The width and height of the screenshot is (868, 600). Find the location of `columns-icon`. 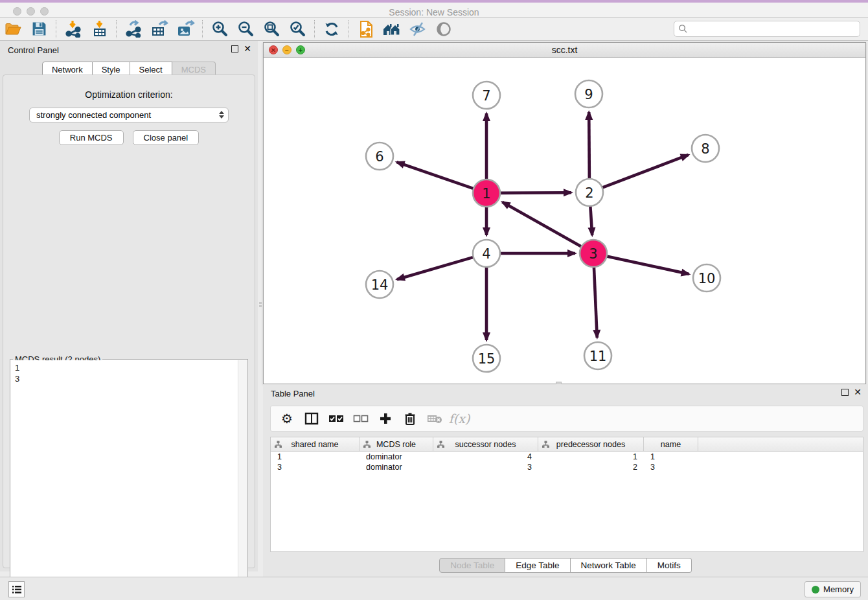

columns-icon is located at coordinates (312, 419).